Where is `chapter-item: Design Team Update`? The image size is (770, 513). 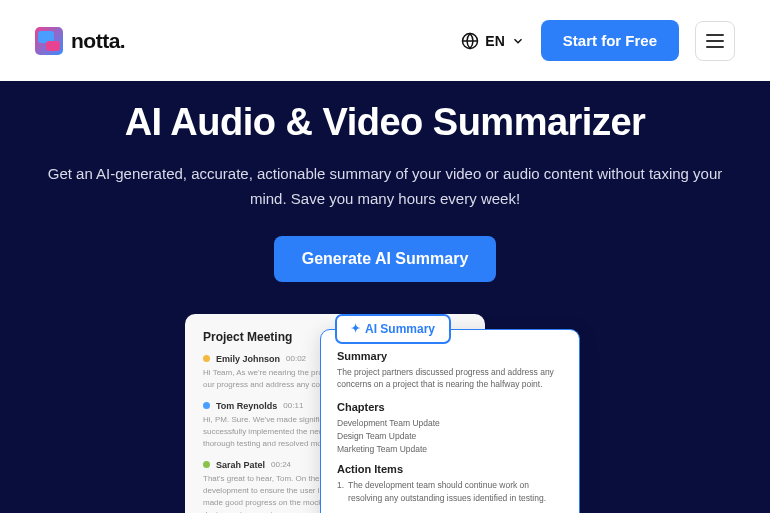 chapter-item: Design Team Update is located at coordinates (450, 436).